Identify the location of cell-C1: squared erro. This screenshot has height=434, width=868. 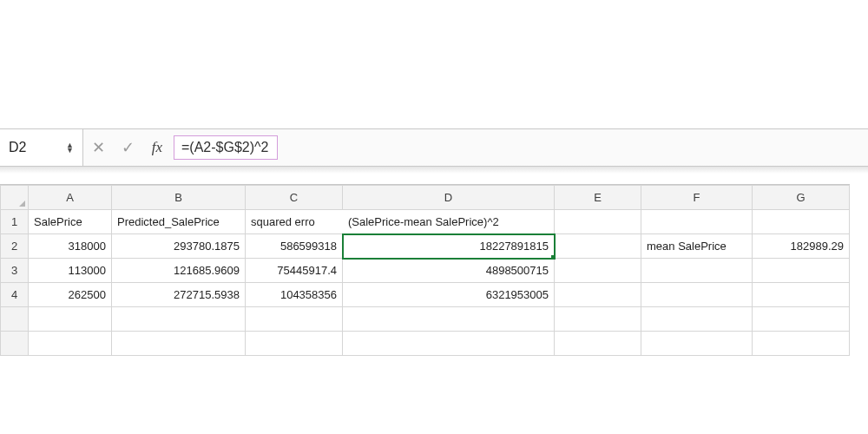
(294, 222).